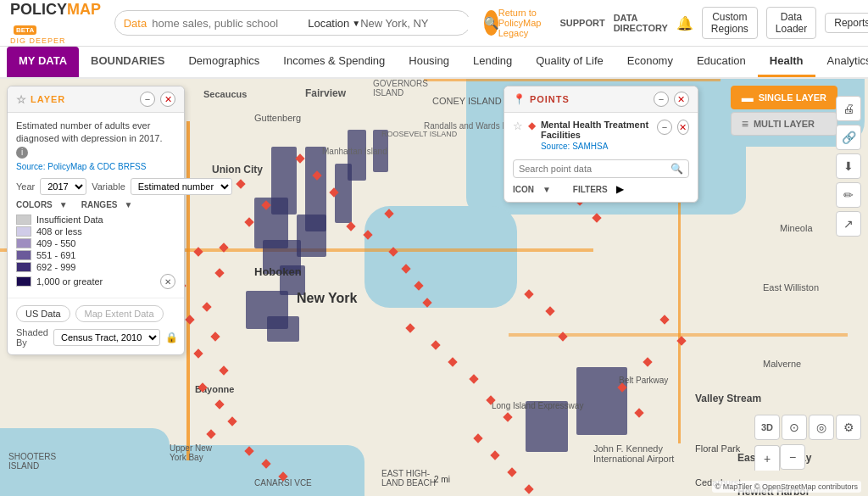 The height and width of the screenshot is (496, 868). I want to click on points-star-icon: ☆, so click(518, 125).